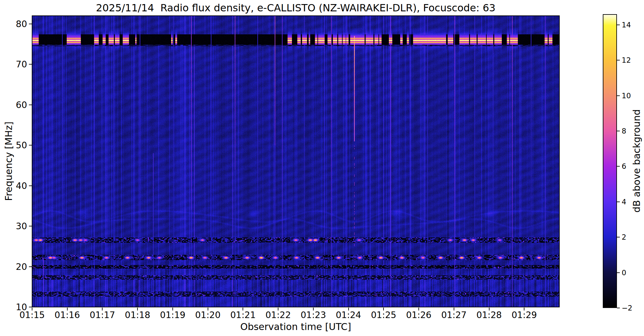  Describe the element at coordinates (489, 315) in the screenshot. I see `x-tick-label: 01:28` at that location.